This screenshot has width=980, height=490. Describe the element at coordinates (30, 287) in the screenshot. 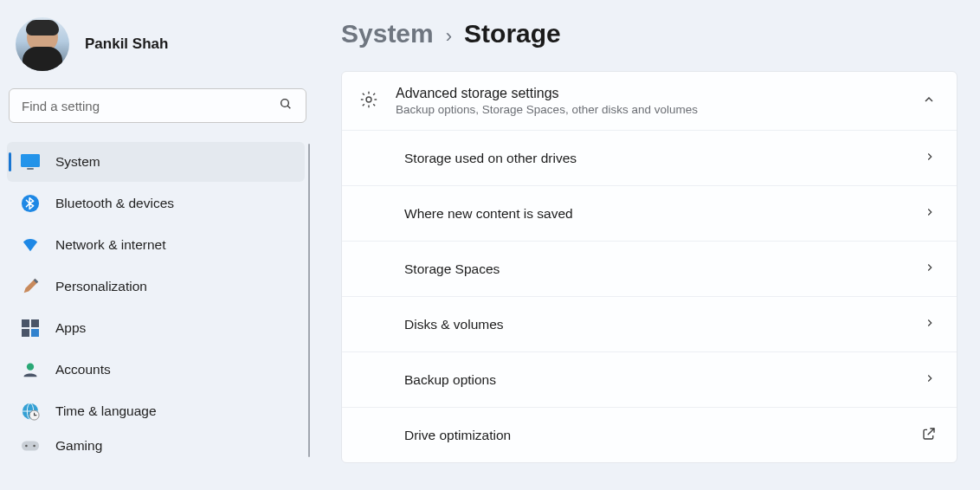

I see `paintbrush-icon` at that location.